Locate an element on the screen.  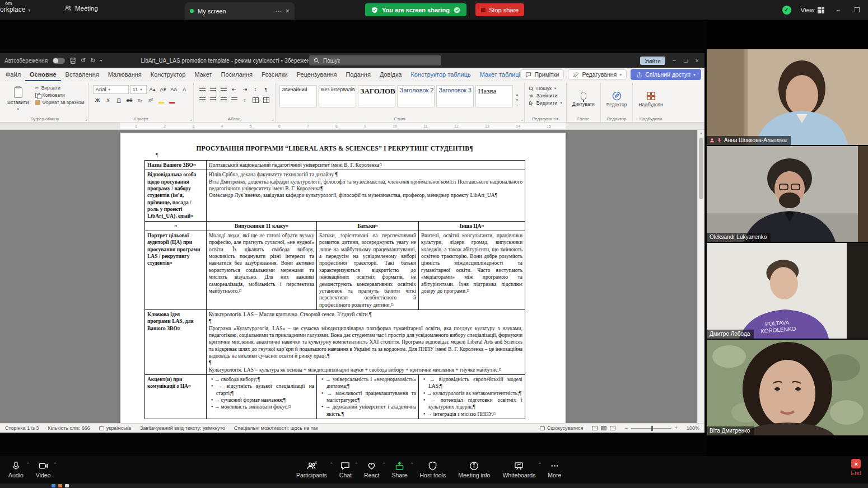
word-search-box: Пошук is located at coordinates (375, 60).